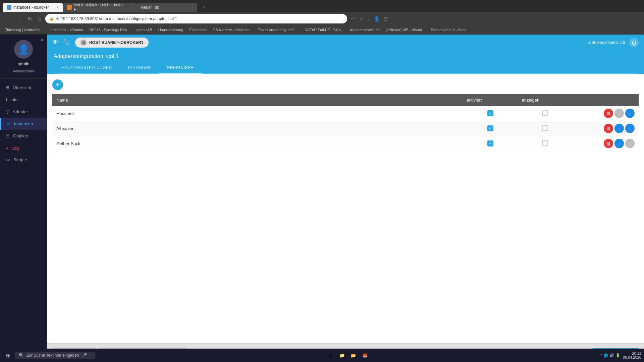 This screenshot has height=362, width=644. What do you see at coordinates (324, 30) in the screenshot?
I see `bookmark-instar: INSTAR Full-HD IP-Ca...` at bounding box center [324, 30].